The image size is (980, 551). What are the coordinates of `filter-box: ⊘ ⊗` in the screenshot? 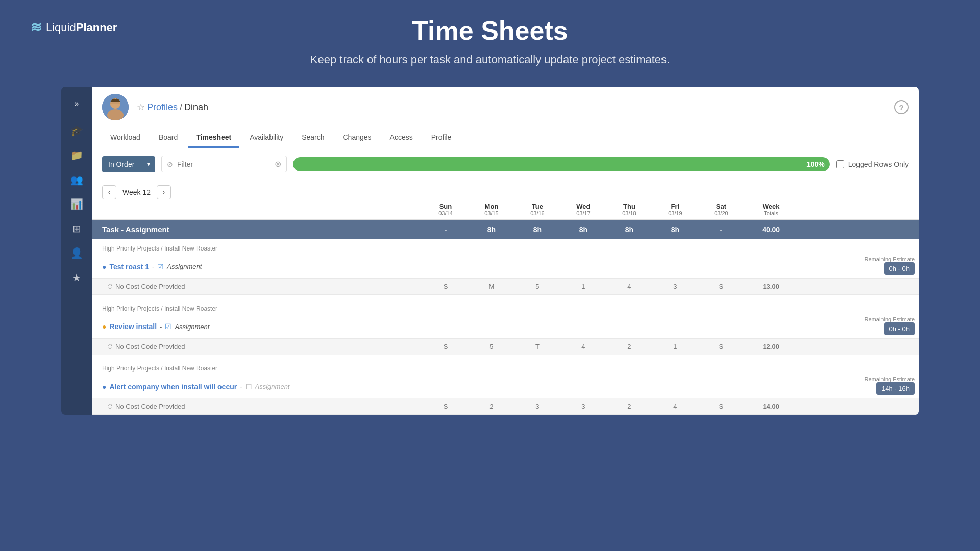 It's located at (224, 164).